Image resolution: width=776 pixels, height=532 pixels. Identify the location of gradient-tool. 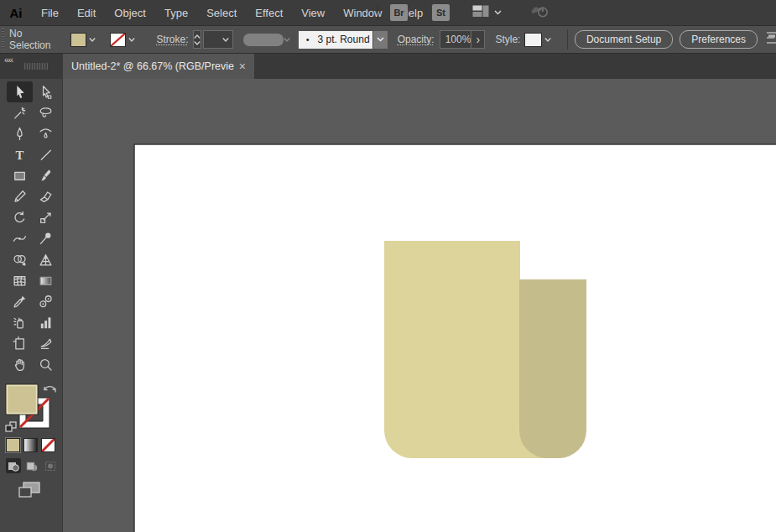
(45, 280).